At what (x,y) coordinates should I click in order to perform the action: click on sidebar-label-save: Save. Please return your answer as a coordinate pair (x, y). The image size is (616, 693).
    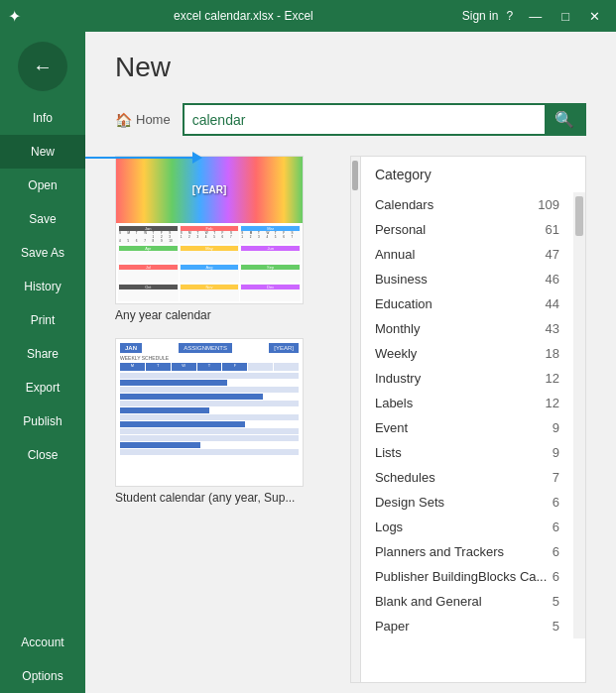
    Looking at the image, I should click on (42, 219).